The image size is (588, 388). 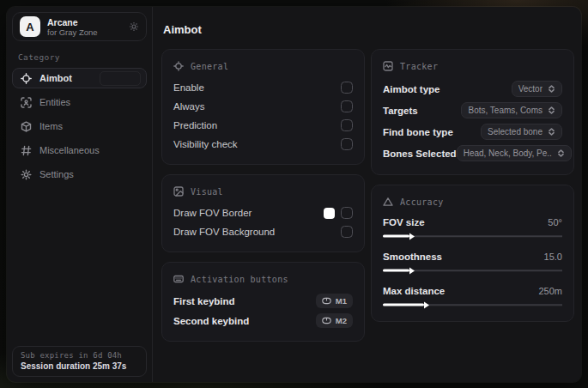 What do you see at coordinates (514, 153) in the screenshot?
I see `bones-selected-select: Head, Neck, Body, Pe..` at bounding box center [514, 153].